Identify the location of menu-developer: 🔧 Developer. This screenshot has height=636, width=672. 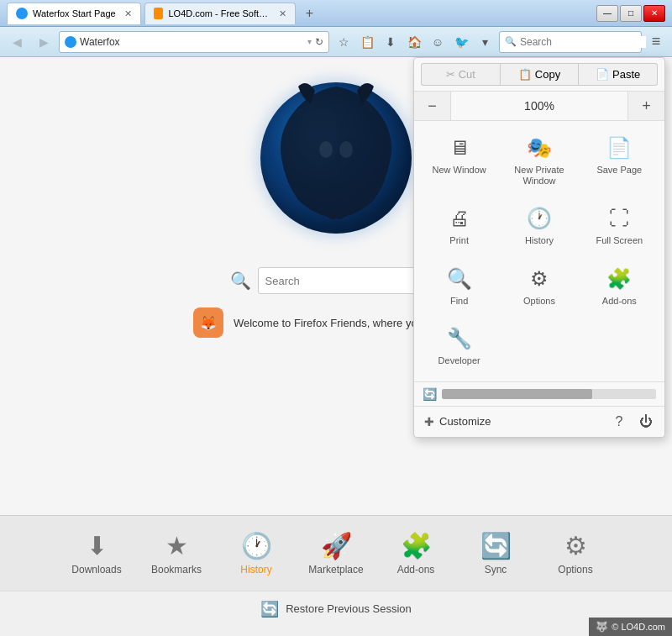
(459, 346).